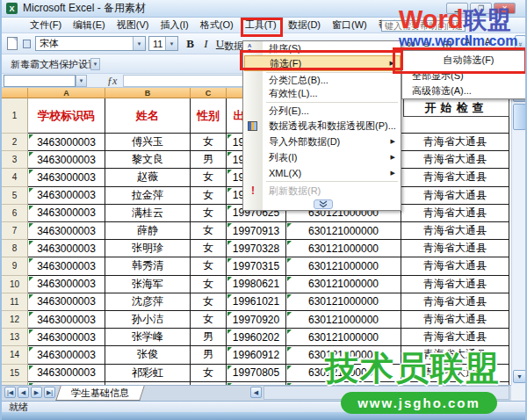 The width and height of the screenshot is (527, 420). Describe the element at coordinates (455, 214) in the screenshot. I see `cell-region-row6: 青海省大通县` at that location.